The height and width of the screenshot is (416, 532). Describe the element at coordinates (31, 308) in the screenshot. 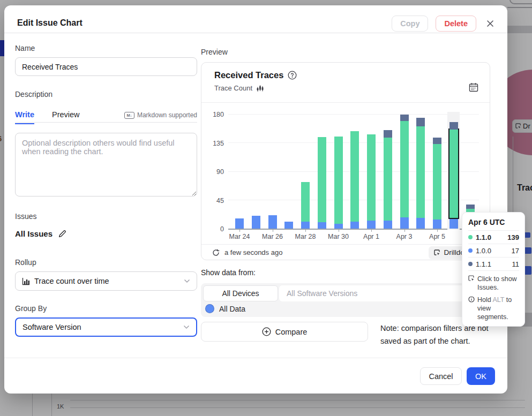

I see `group-by-label: Group By` at that location.